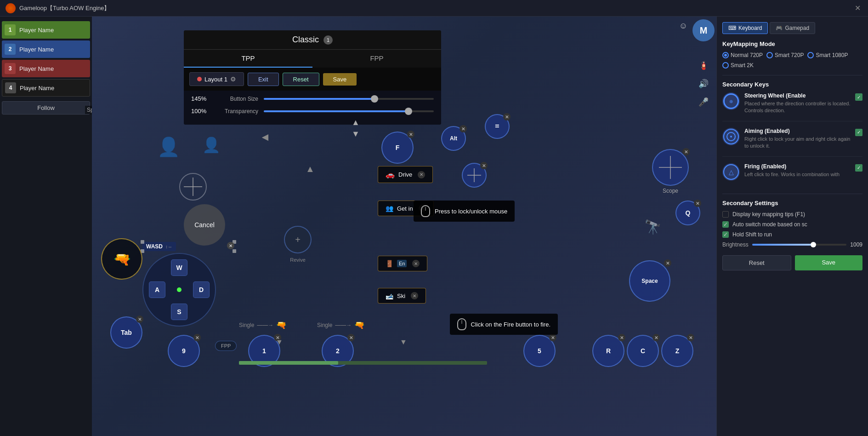 This screenshot has height=436, width=868. I want to click on f-close-badge: ✕, so click(411, 134).